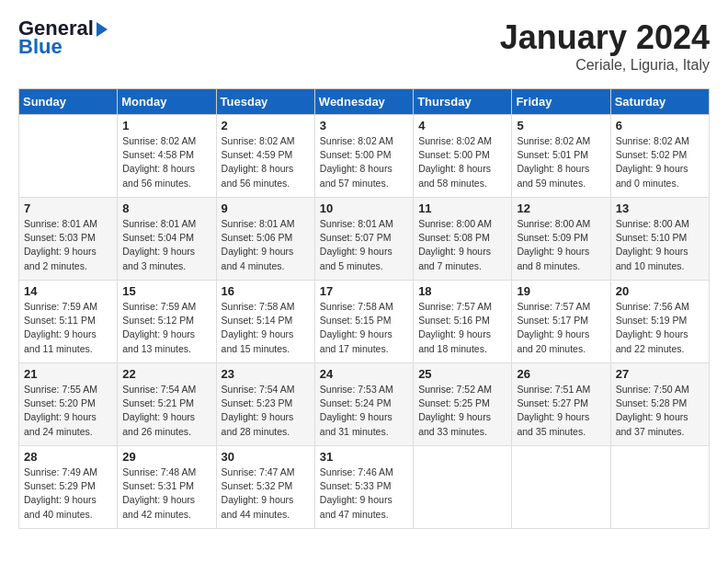 This screenshot has width=728, height=563. What do you see at coordinates (68, 327) in the screenshot?
I see `day-info: Sunrise: 7:59 AMSunset: 5:11 PMDaylight:…` at bounding box center [68, 327].